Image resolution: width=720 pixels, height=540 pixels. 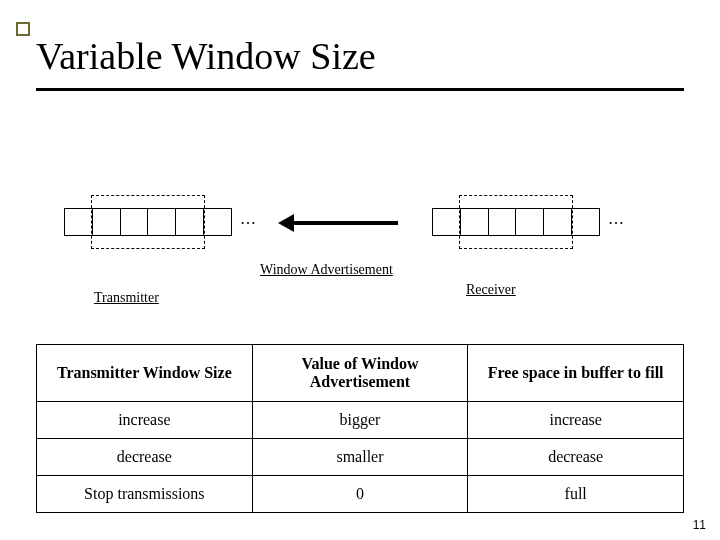 What do you see at coordinates (576, 374) in the screenshot?
I see `col-header: Free space in buffer to fill` at bounding box center [576, 374].